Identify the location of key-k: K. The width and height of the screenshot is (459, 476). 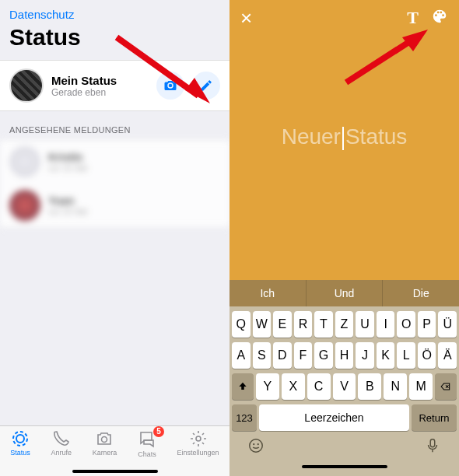
(386, 355).